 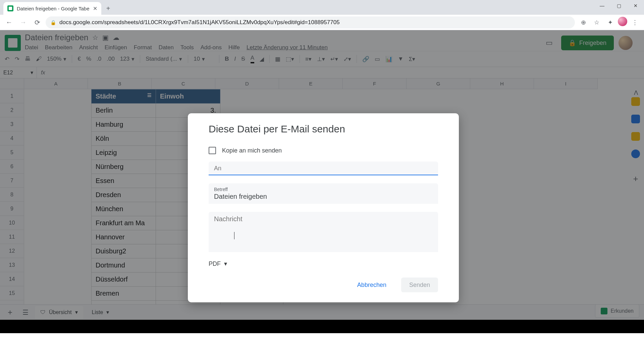 I want to click on black-bar, so click(x=322, y=326).